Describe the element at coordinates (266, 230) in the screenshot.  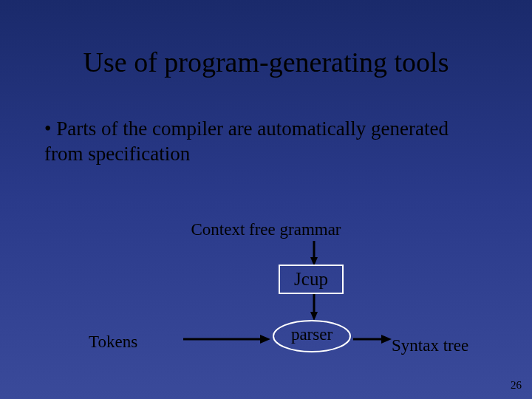
I see `context-free-grammar-label: Context free grammar` at that location.